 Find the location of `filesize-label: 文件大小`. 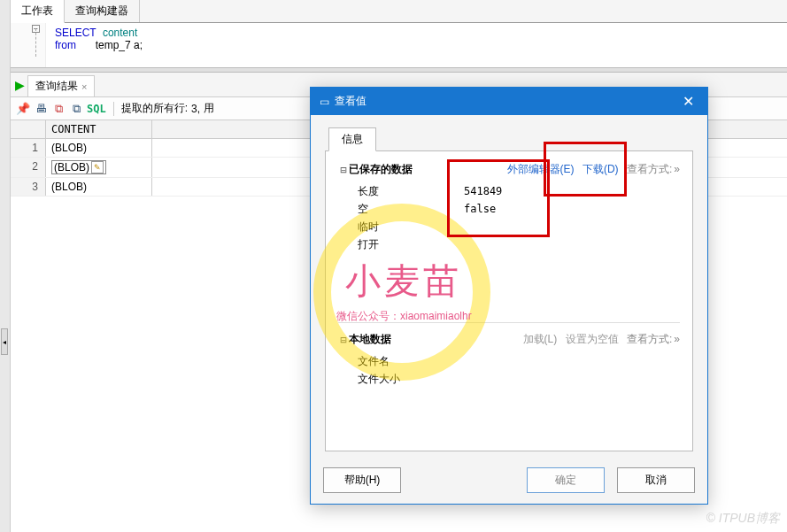

filesize-label: 文件大小 is located at coordinates (393, 379).